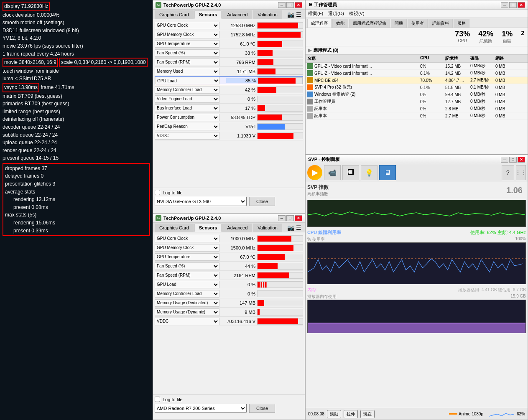 The width and height of the screenshot is (528, 420). I want to click on svp-bottom-bar: 00:08:08 滾動 拉伸 現在 Anime 1080p 62%, so click(416, 414).